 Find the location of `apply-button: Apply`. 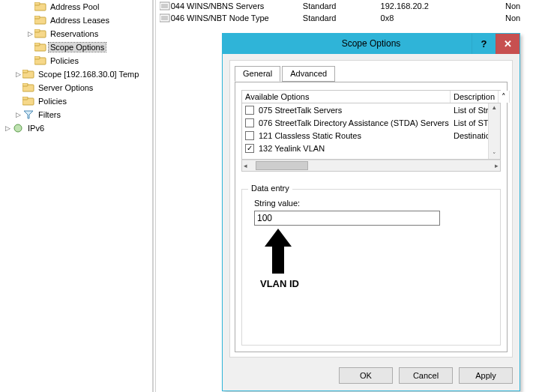

apply-button: Apply is located at coordinates (486, 376).